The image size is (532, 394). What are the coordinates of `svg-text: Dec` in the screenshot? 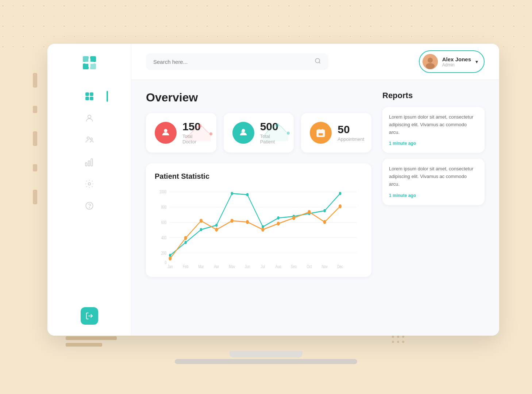 It's located at (340, 266).